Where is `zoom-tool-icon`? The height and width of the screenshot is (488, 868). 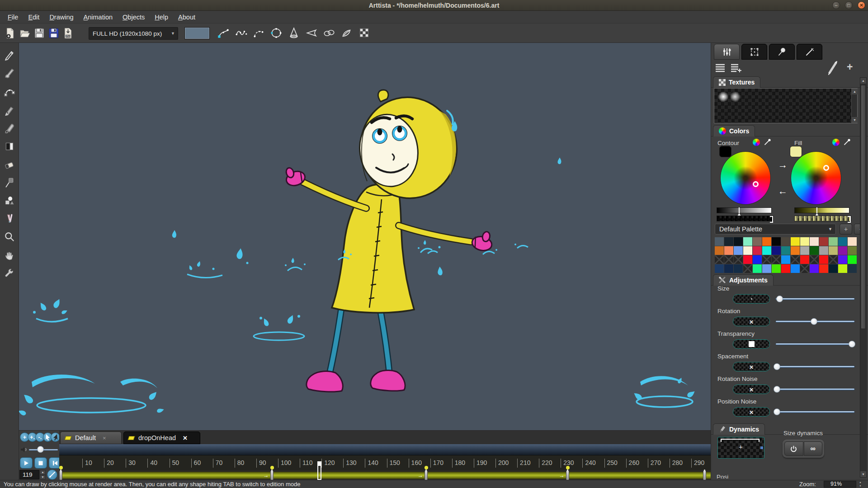 zoom-tool-icon is located at coordinates (9, 237).